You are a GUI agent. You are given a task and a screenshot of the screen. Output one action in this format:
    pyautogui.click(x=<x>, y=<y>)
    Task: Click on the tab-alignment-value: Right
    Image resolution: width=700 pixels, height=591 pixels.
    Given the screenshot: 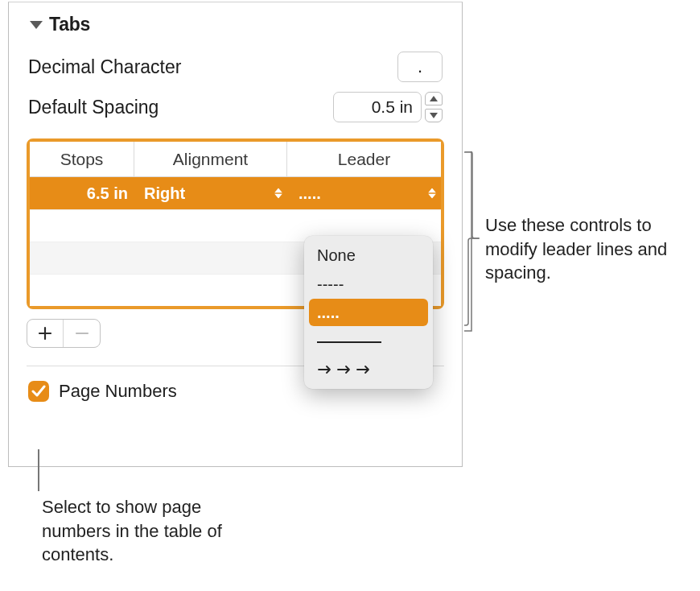 What is the action you would take?
    pyautogui.click(x=164, y=193)
    